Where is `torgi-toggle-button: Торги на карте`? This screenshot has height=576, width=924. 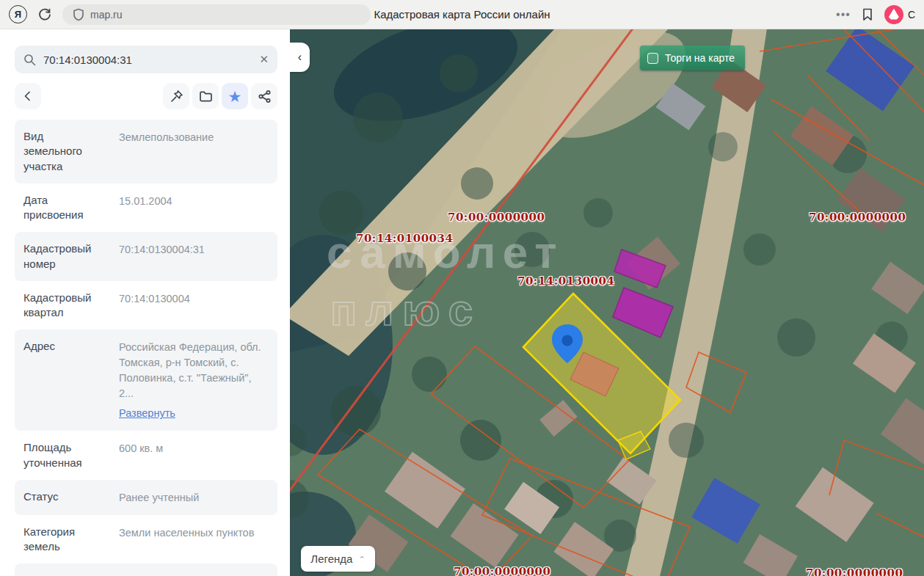
torgi-toggle-button: Торги на карте is located at coordinates (693, 58).